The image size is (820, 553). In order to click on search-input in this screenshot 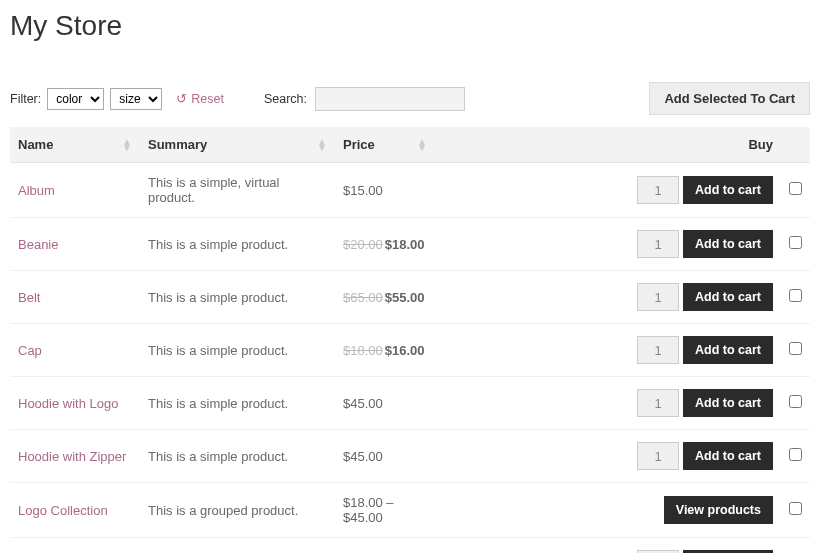, I will do `click(390, 99)`.